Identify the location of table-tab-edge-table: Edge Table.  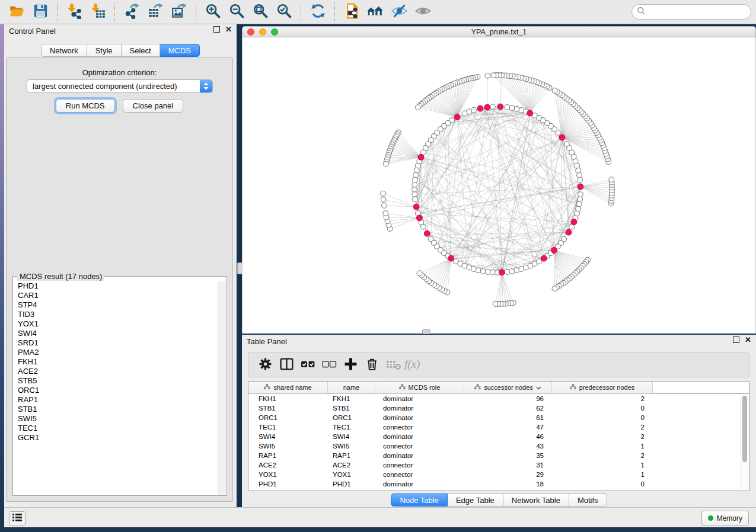
(476, 500).